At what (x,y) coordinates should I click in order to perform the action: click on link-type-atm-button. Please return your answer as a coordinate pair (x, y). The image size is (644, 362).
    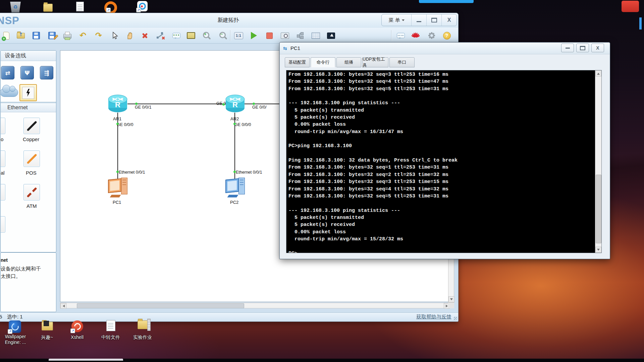
    Looking at the image, I should click on (32, 192).